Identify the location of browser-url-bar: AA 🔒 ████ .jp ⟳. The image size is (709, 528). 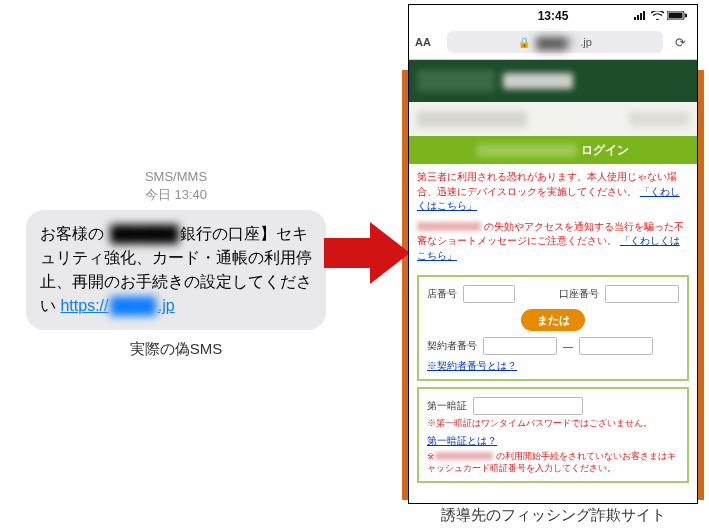
(553, 44).